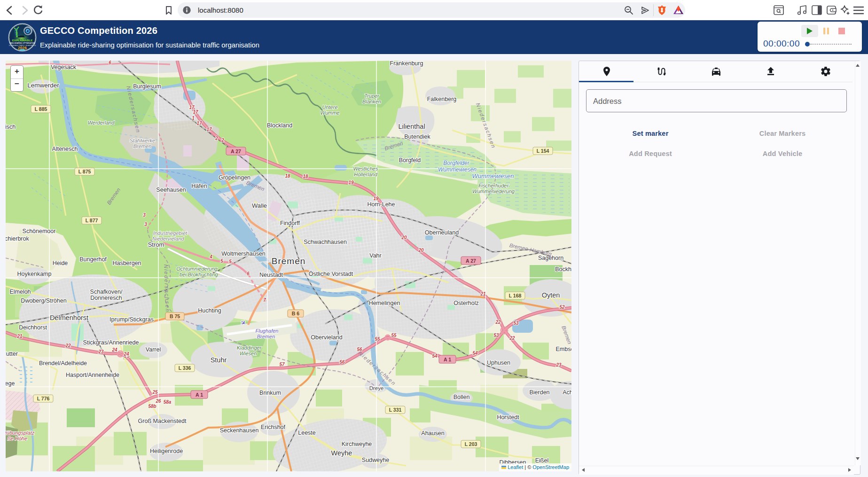 The height and width of the screenshot is (477, 868). What do you see at coordinates (259, 206) in the screenshot?
I see `svg-text: Walle` at bounding box center [259, 206].